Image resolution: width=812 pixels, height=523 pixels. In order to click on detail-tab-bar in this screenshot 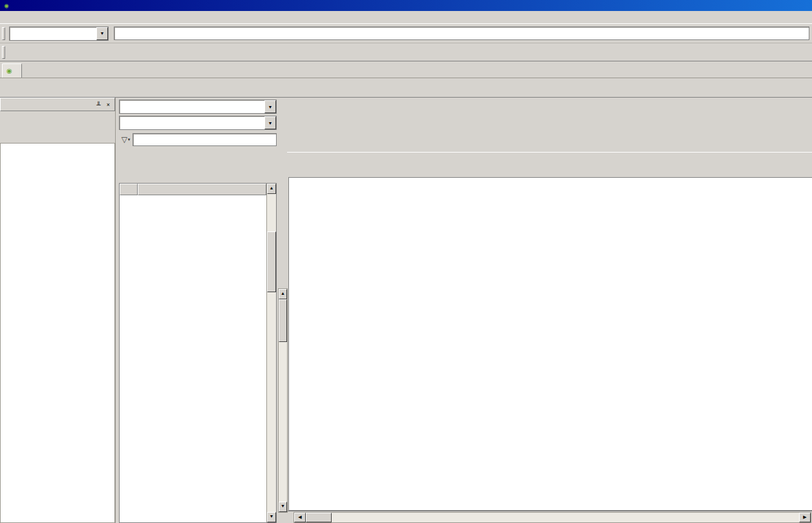, I will do `click(550, 145)`.